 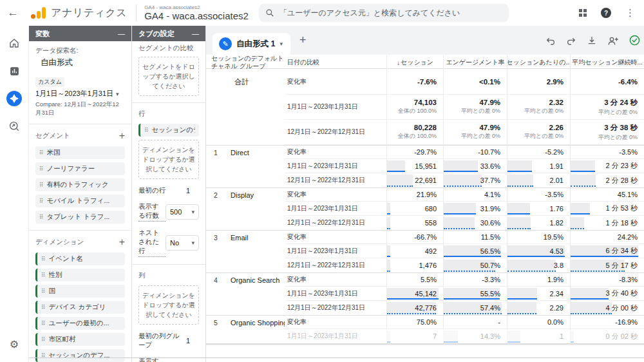 What do you see at coordinates (336, 133) in the screenshot?
I see `period-label: 12月1日～2022年12月31日` at bounding box center [336, 133].